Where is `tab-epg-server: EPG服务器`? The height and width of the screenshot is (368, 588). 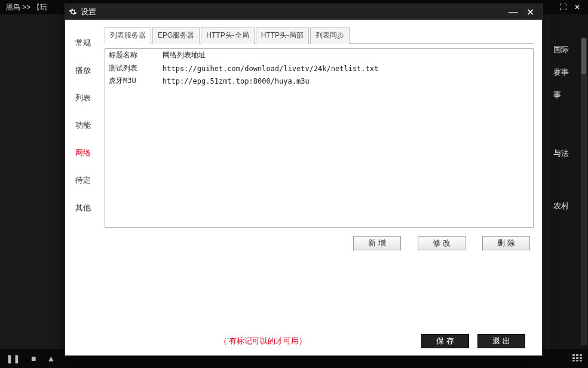
tab-epg-server: EPG服务器 is located at coordinates (176, 36).